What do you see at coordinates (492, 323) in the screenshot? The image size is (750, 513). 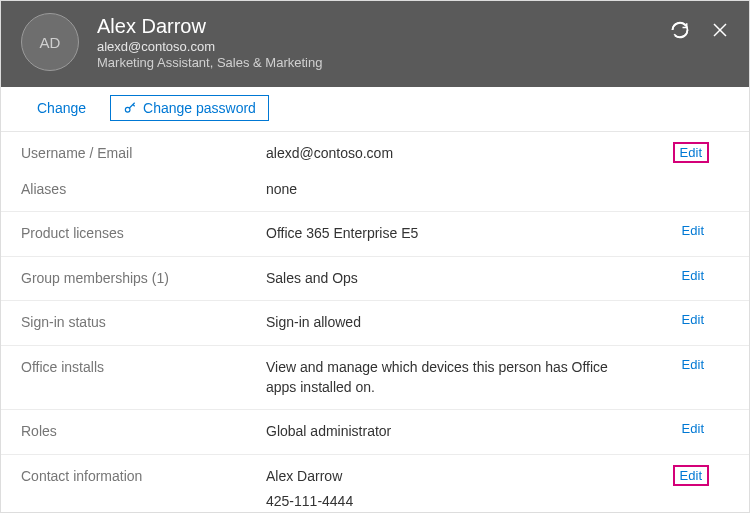 I see `value-signin: Sign-in allowed` at bounding box center [492, 323].